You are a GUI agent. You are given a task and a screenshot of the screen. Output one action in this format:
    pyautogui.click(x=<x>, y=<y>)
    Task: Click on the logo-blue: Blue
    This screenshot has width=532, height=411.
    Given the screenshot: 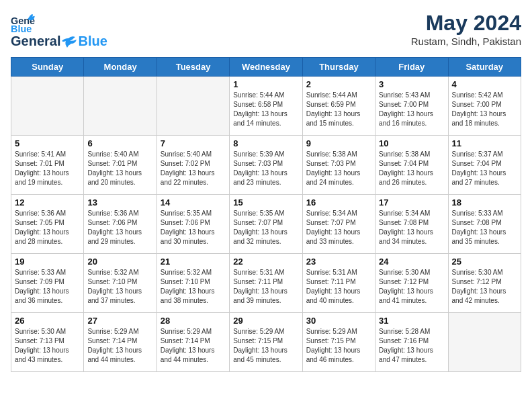 What is the action you would take?
    pyautogui.click(x=93, y=42)
    